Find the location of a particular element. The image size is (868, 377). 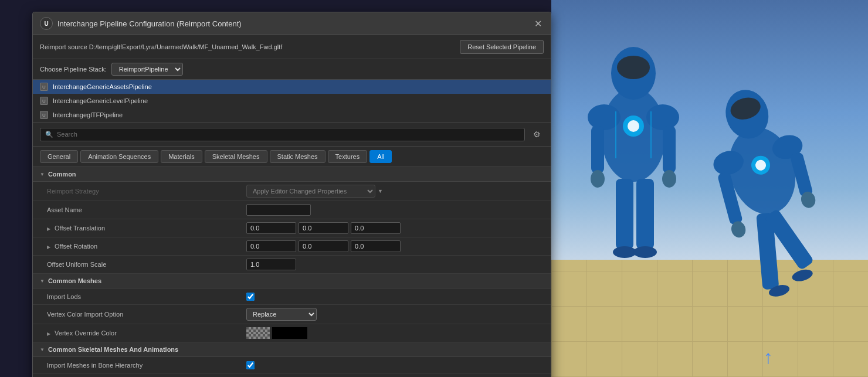

section-common-meshes-label: Common Meshes is located at coordinates (75, 281).